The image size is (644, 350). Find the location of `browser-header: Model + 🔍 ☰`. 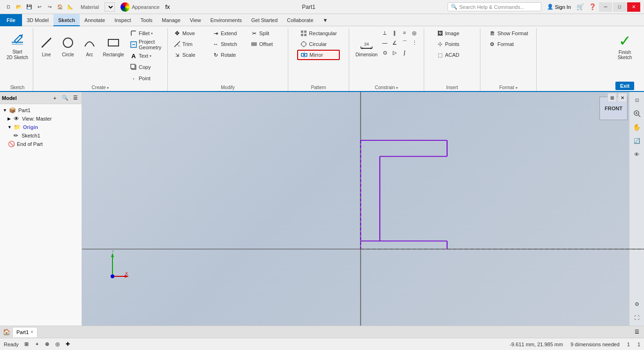

browser-header: Model + 🔍 ☰ is located at coordinates (41, 98).